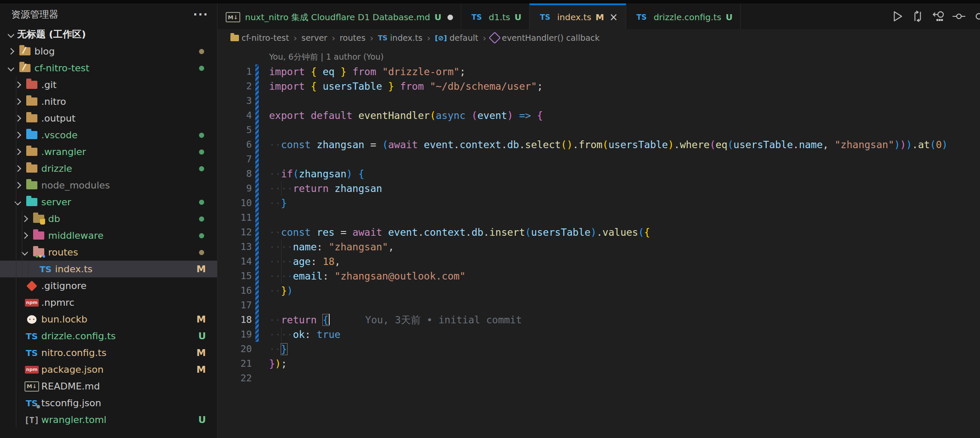 The width and height of the screenshot is (980, 438). I want to click on line-number: 7, so click(235, 159).